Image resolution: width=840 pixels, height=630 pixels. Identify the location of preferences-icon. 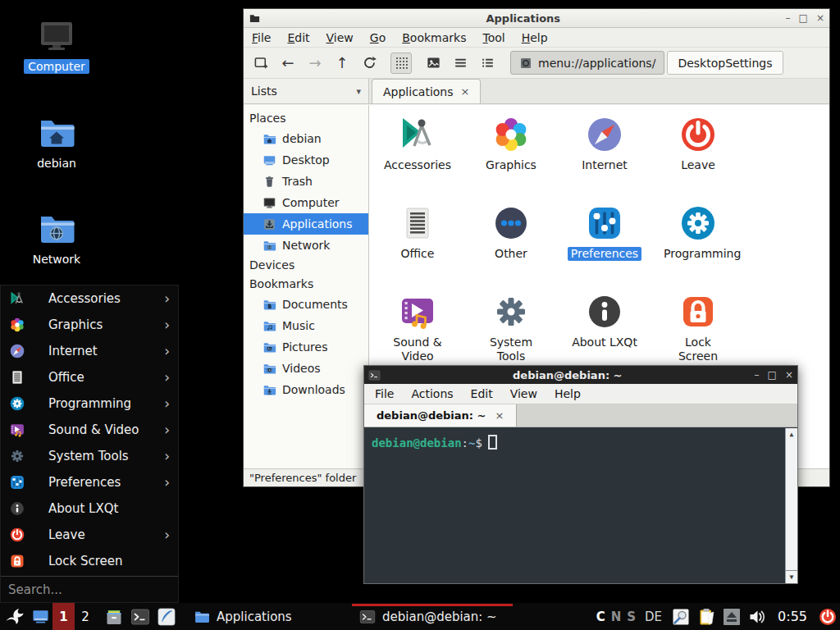
(17, 482).